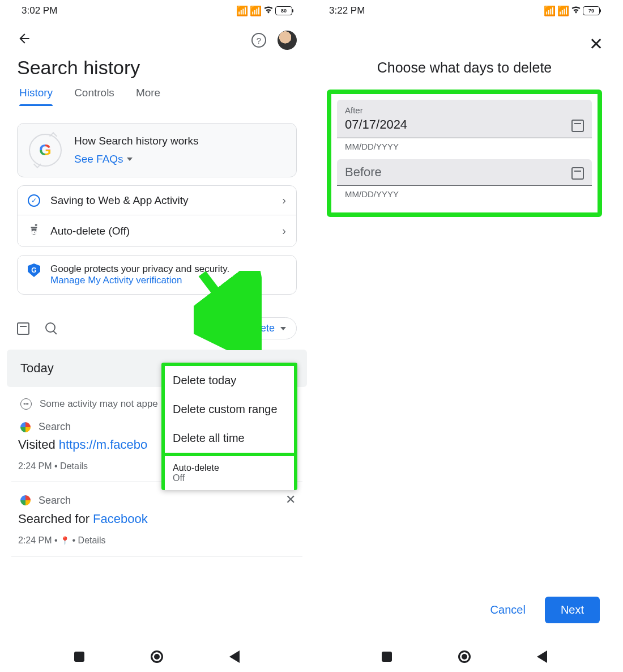 The width and height of the screenshot is (623, 672). I want to click on delete-menu: Delete today Delete custom range Delete …, so click(229, 426).